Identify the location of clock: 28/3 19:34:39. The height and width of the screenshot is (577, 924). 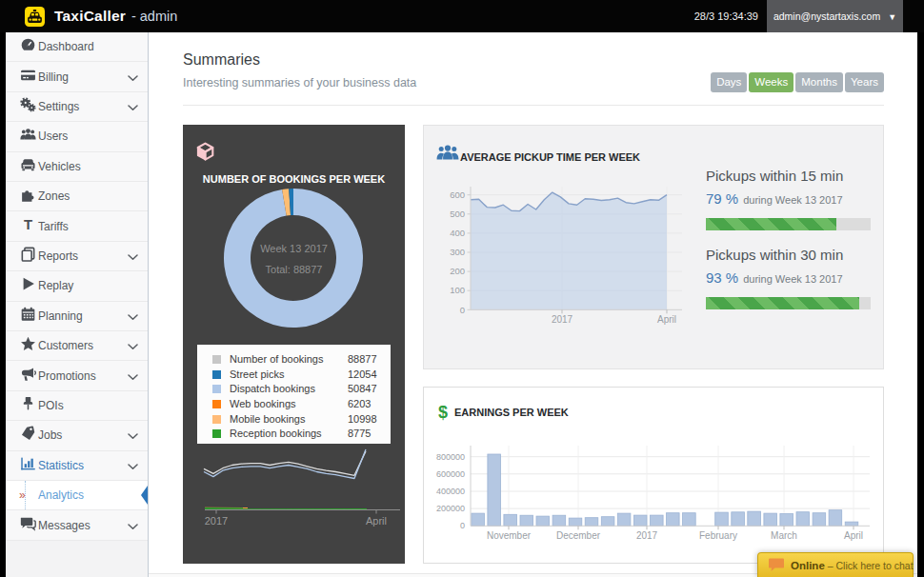
(726, 16).